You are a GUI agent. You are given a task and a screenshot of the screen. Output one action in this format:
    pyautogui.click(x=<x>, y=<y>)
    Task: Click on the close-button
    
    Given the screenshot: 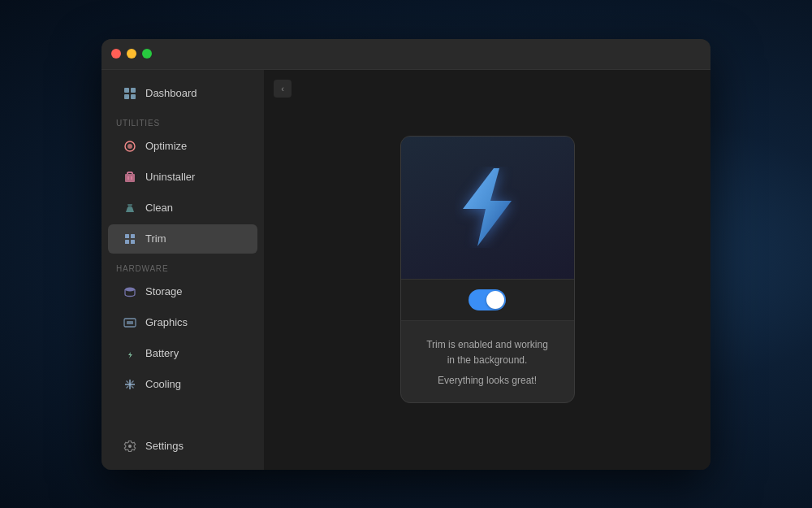 What is the action you would take?
    pyautogui.click(x=116, y=54)
    